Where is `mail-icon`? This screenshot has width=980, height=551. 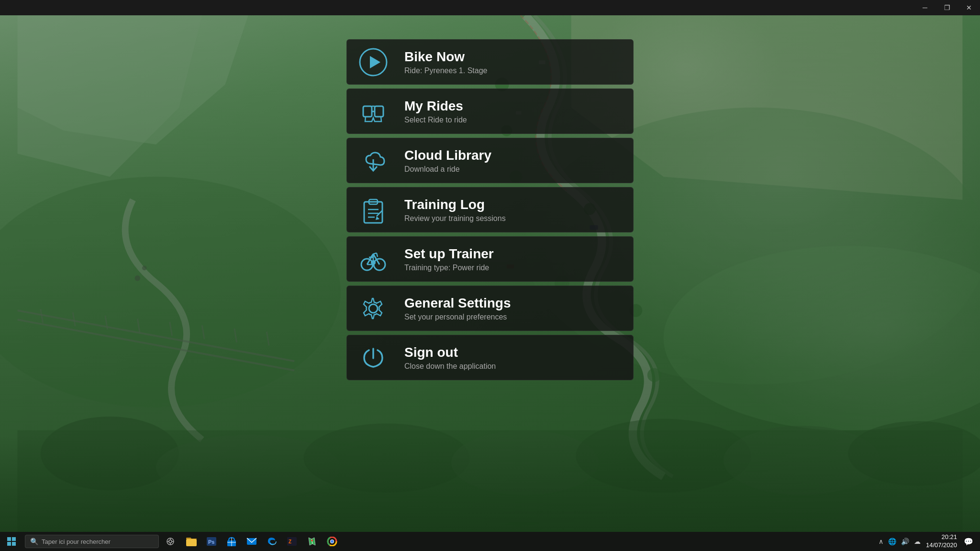 mail-icon is located at coordinates (252, 541).